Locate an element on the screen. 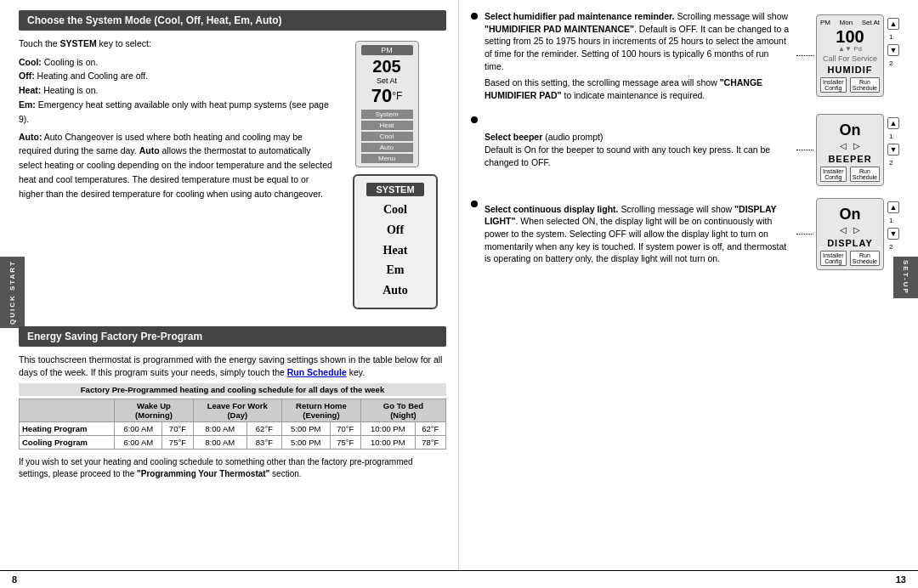  schedule-table: Wake Up(Morning) Leave For Work(Day) Ret… is located at coordinates (233, 424).